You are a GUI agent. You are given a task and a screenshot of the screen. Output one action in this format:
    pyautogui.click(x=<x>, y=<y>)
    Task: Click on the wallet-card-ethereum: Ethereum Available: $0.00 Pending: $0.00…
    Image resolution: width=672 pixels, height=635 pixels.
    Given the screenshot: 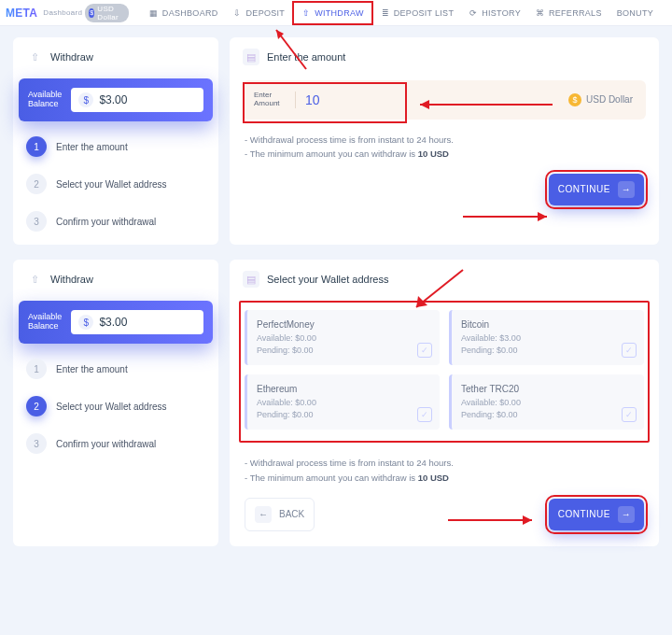 What is the action you would take?
    pyautogui.click(x=342, y=402)
    